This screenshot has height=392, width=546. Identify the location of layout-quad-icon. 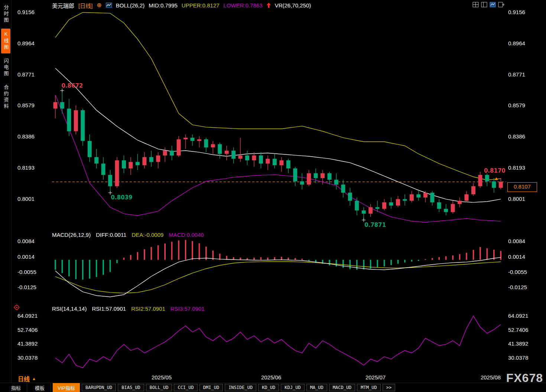
(475, 4).